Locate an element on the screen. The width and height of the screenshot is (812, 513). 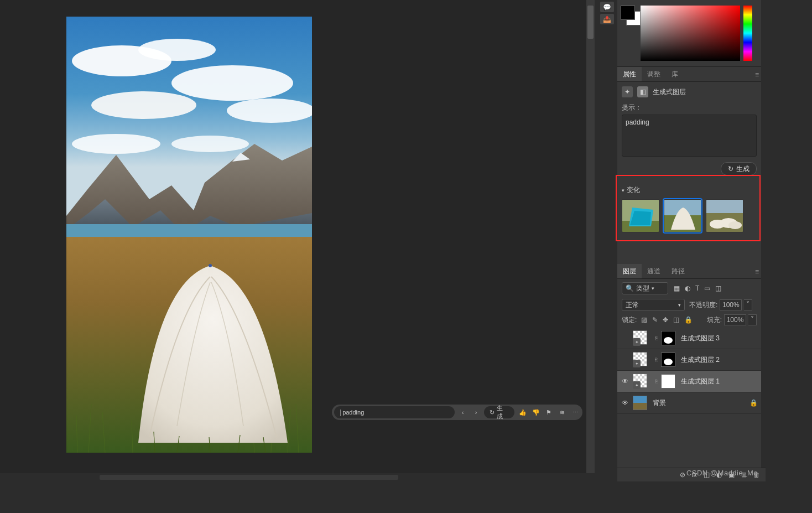
properties-generate-button: ↻生成 is located at coordinates (739, 169).